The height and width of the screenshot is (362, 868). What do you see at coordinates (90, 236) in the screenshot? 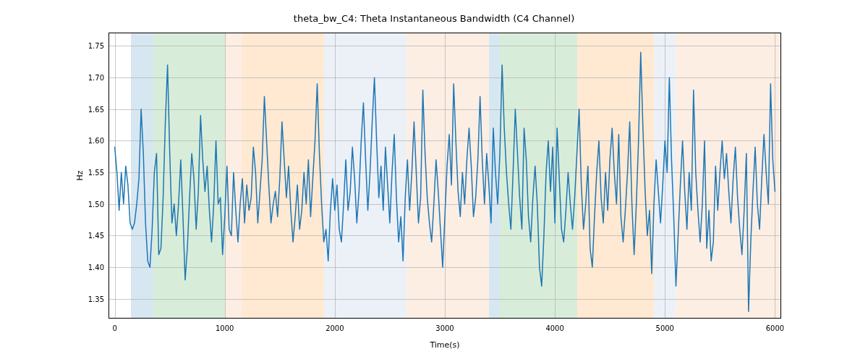
I see `y-tick-label: 1.45` at bounding box center [90, 236].